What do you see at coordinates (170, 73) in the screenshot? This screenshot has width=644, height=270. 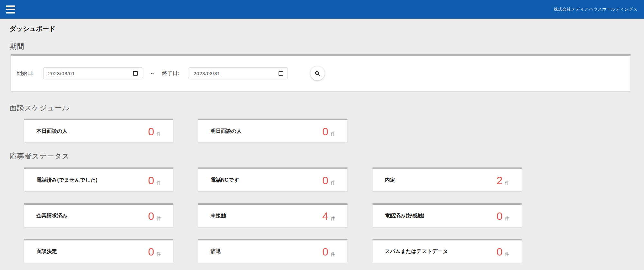 I see `end-date-label: 終了日:` at bounding box center [170, 73].